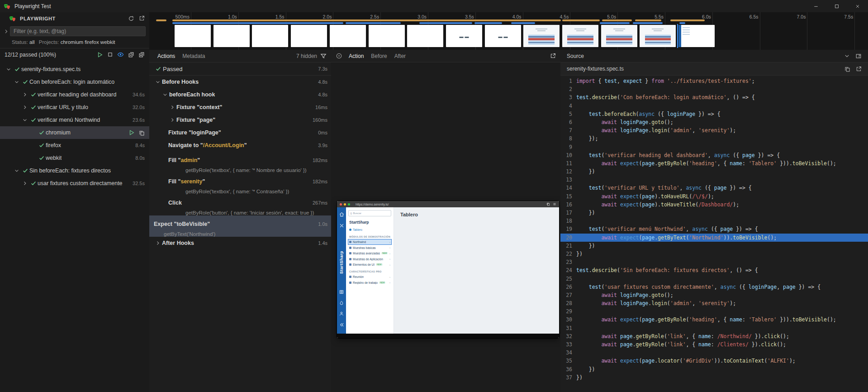  Describe the element at coordinates (75, 107) in the screenshot. I see `tree-item-verificar-url-y-t-tulo: verificar URL y título32.0s` at that location.